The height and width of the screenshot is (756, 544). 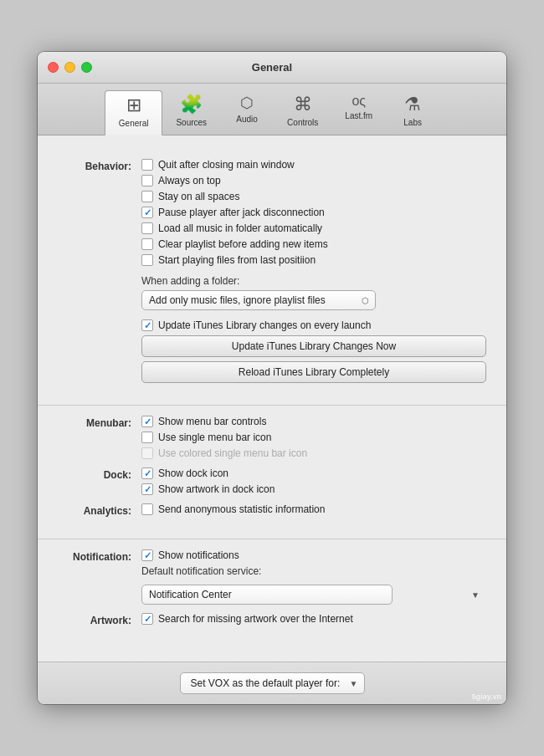 I want to click on single-menu-row: Use single menu bar icon, so click(x=314, y=437).